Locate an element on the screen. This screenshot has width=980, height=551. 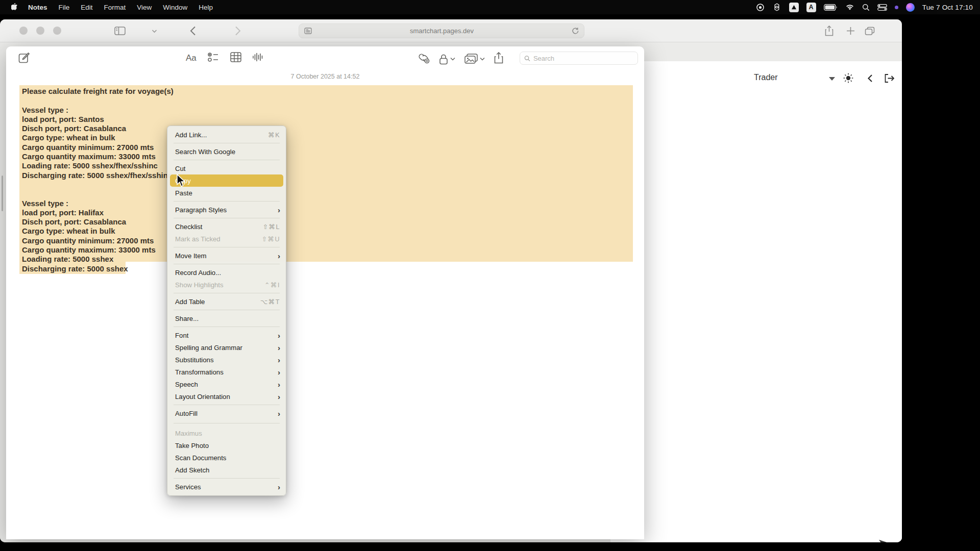
battery-icon is located at coordinates (831, 7).